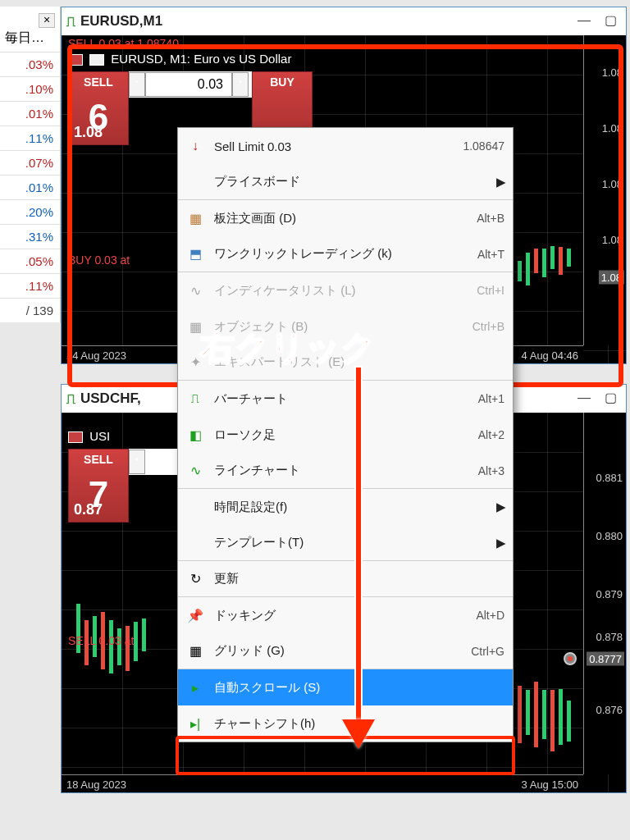 The width and height of the screenshot is (630, 840). I want to click on y-axis: 0.881 0.880 0.879 0.878 0.8777 0.876, so click(605, 594).